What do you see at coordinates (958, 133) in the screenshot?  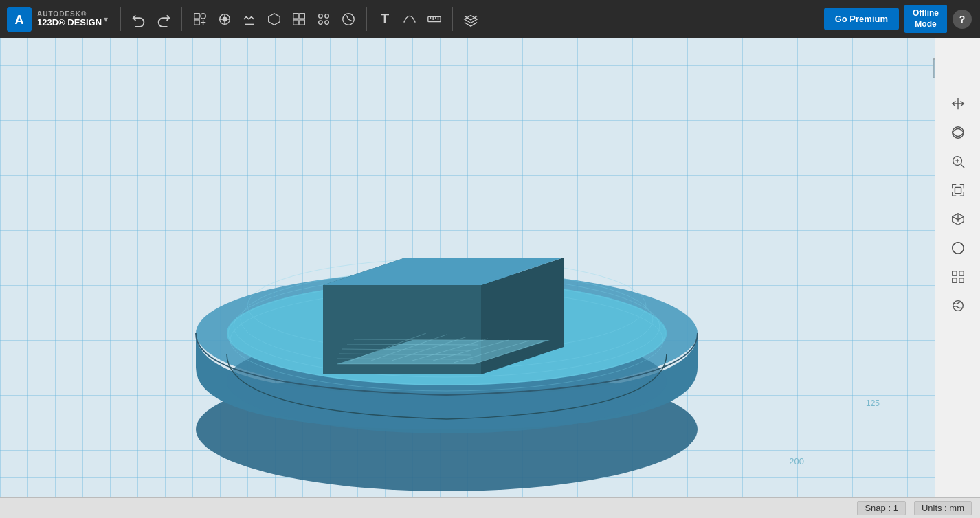 I see `orbit-tool-button` at bounding box center [958, 133].